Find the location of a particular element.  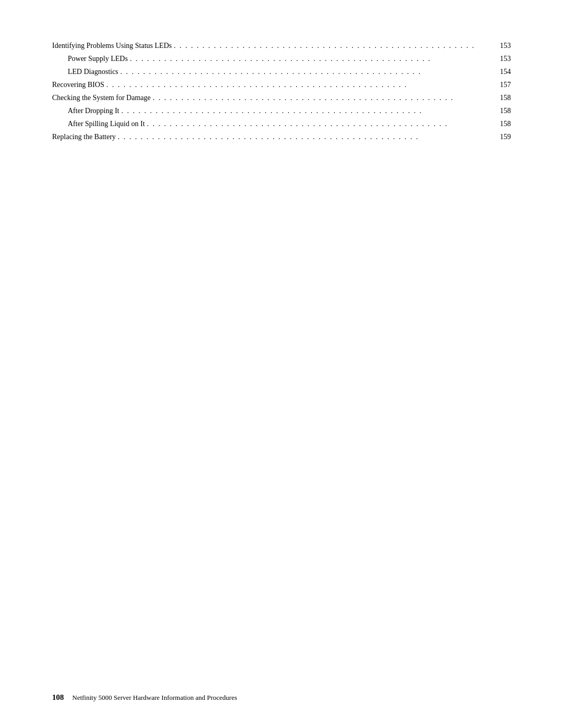

footer-title: Netfinity 5000 Server Hardware Informati… is located at coordinates (155, 698).